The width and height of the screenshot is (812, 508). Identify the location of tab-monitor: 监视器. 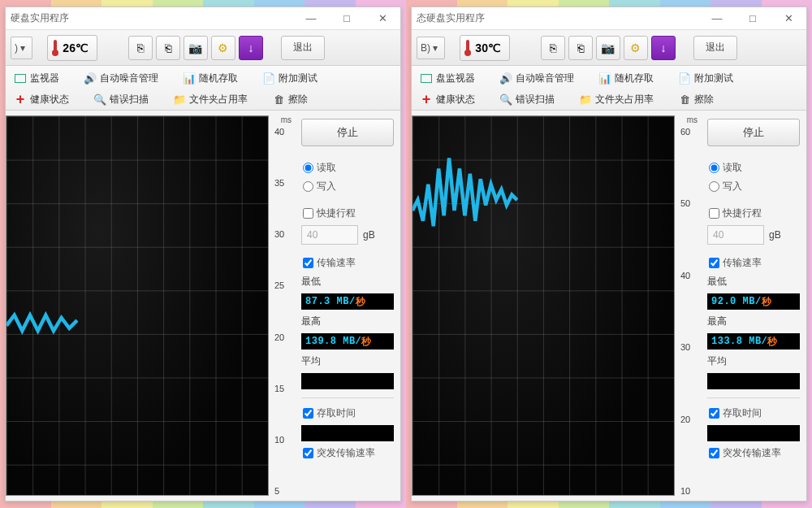
(37, 78).